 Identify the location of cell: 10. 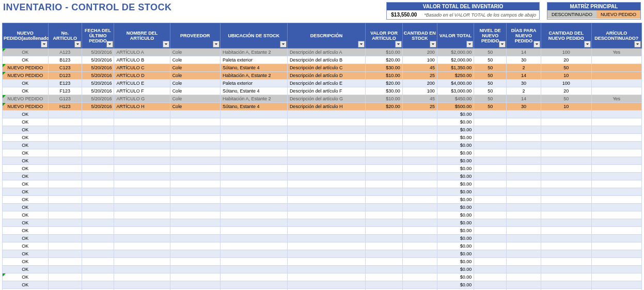
(566, 75).